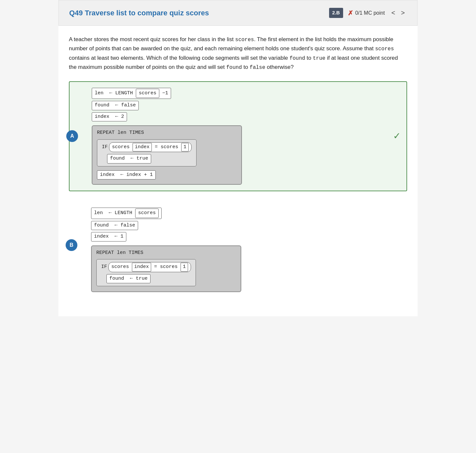  I want to click on one-square-a: 1, so click(185, 148).